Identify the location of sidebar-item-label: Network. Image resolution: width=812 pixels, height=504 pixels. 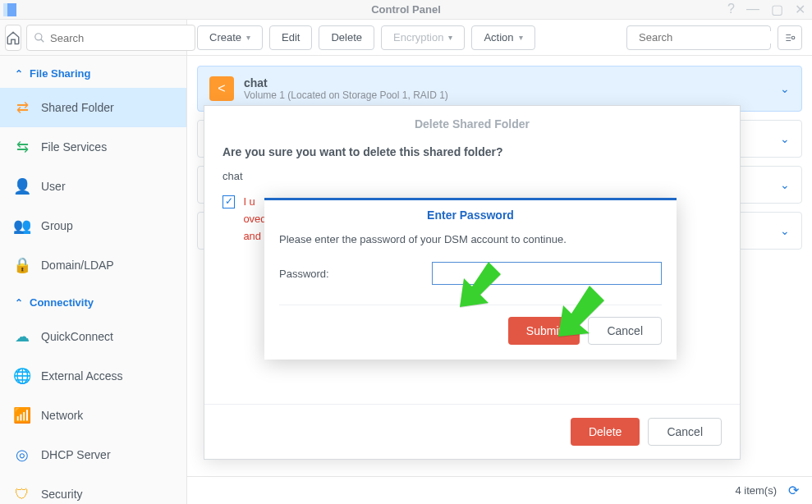
(62, 415).